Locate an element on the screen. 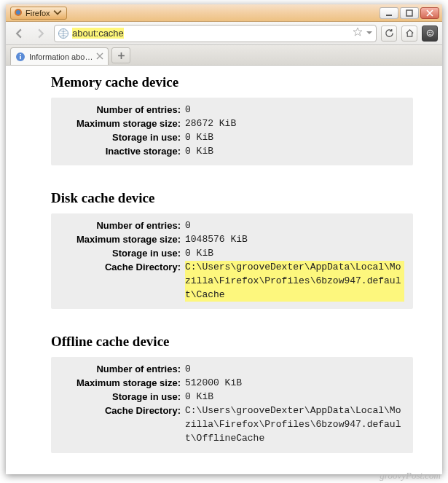  tab-title: Information abo… is located at coordinates (61, 57).